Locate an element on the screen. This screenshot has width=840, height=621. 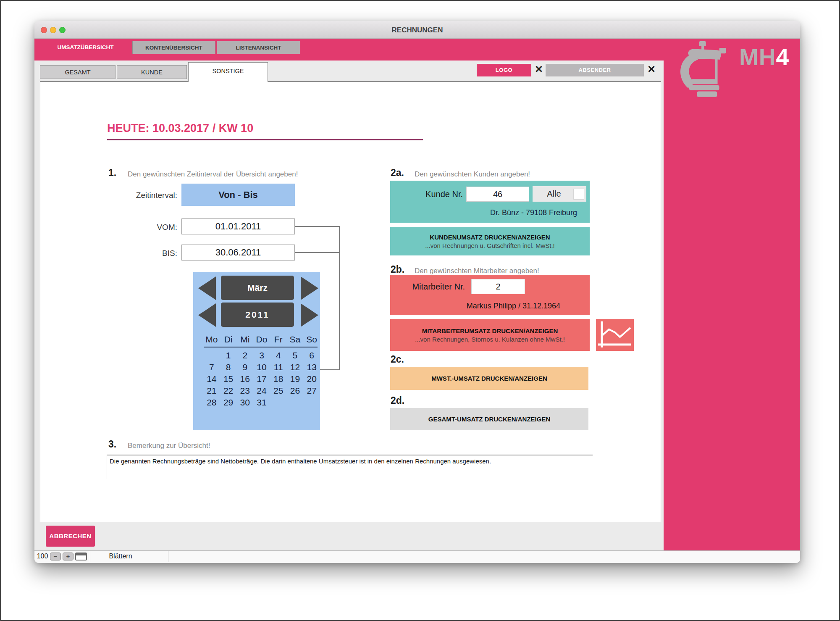
calendar-day: 20 is located at coordinates (312, 379).